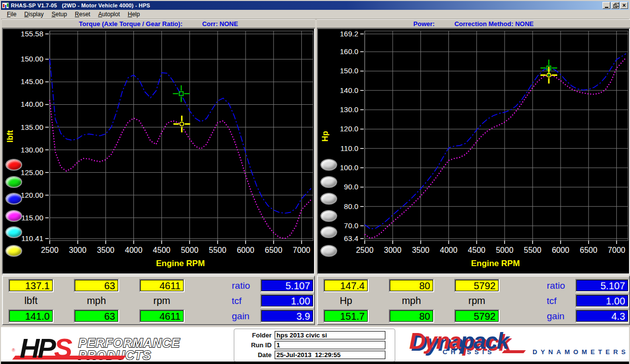  What do you see at coordinates (14, 182) in the screenshot?
I see `plot-color-button-green` at bounding box center [14, 182].